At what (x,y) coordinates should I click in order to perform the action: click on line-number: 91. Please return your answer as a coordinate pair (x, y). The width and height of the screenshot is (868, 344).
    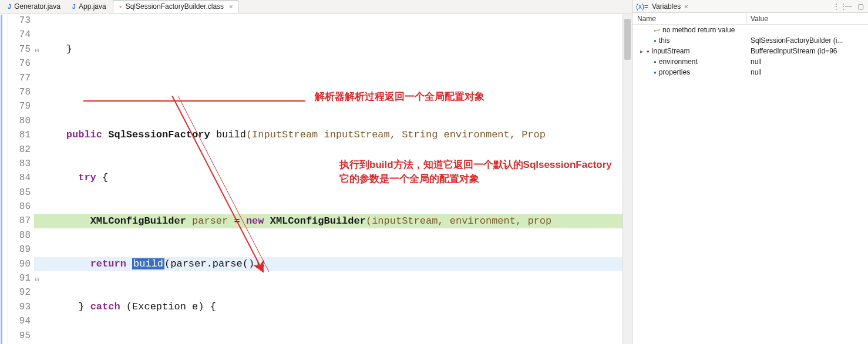
    Looking at the image, I should click on (19, 278).